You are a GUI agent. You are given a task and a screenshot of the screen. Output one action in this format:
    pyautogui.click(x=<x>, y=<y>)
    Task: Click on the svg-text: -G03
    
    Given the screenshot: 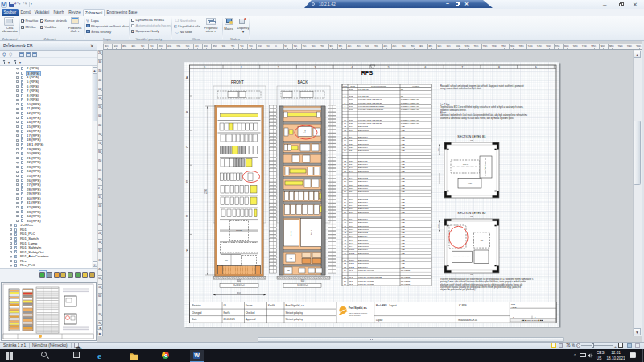 What is the action you would take?
    pyautogui.click(x=351, y=97)
    